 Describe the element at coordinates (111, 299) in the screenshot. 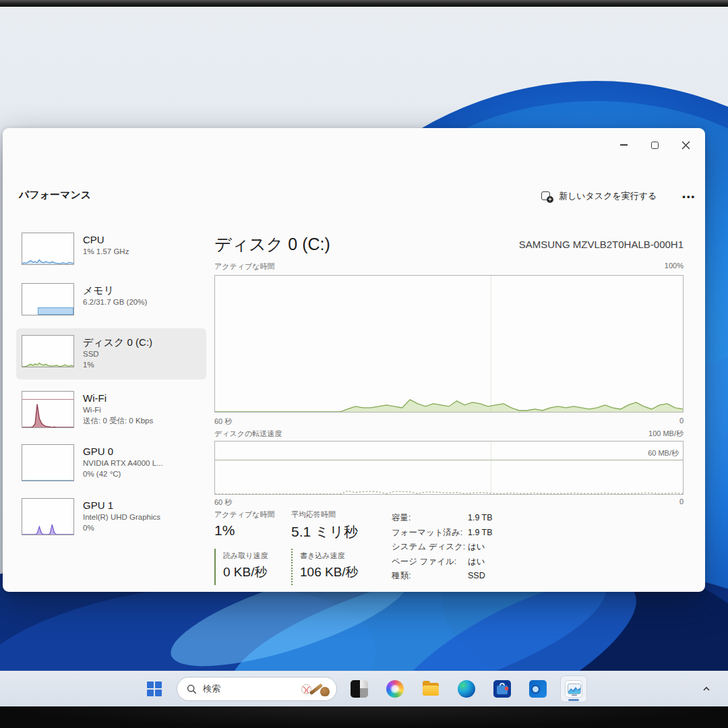

I see `sidebar-item-memory: メモリ 6.2/31.7 GB (20%)` at that location.